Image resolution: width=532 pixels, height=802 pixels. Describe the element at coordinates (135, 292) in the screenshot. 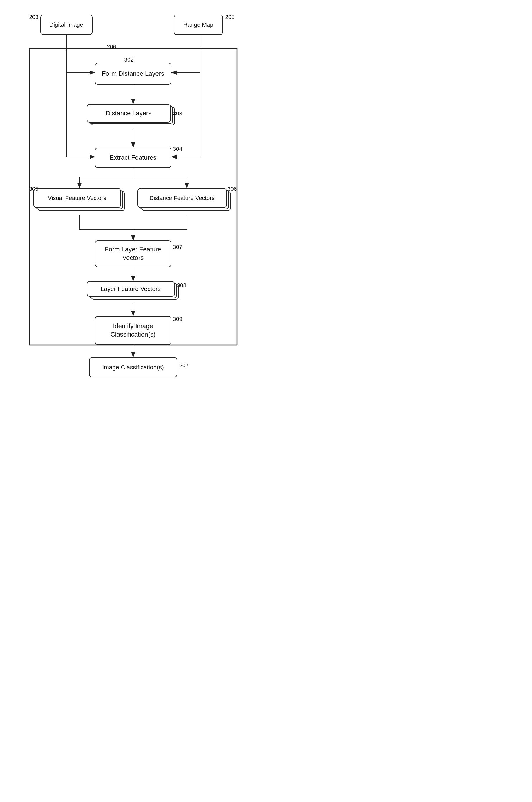

I see `layer-feature-vectors-stack: Layer Feature Vectors` at that location.